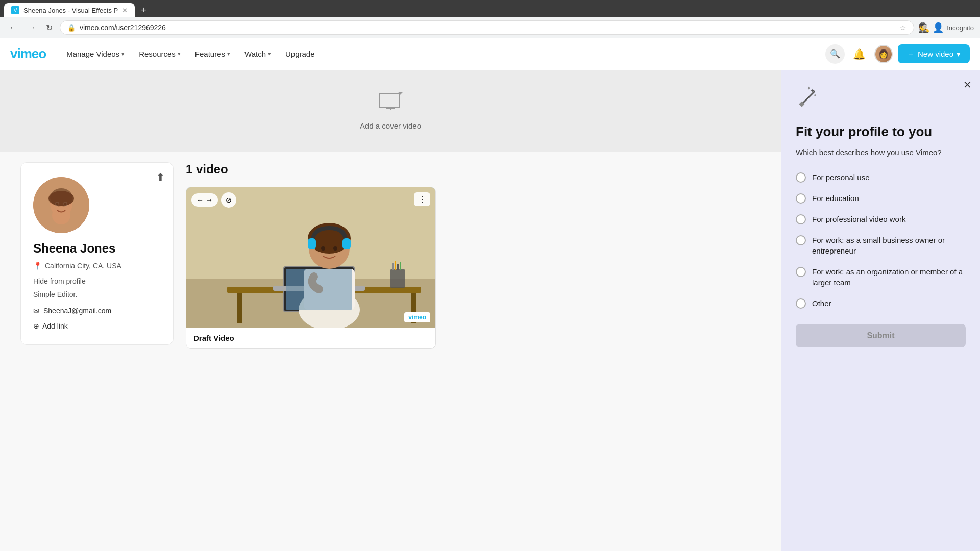  I want to click on panel-subtitle: Which best describes how you use Vimeo?, so click(881, 152).